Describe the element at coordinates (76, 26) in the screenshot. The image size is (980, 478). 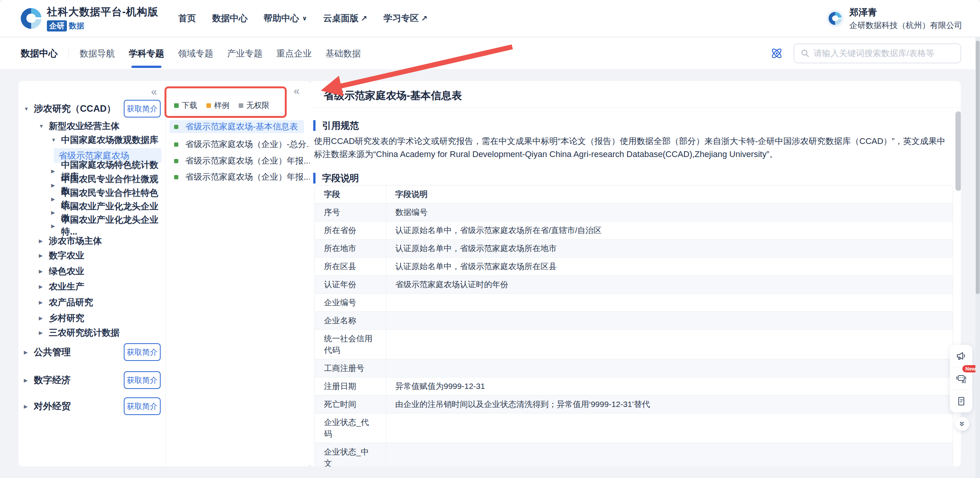
I see `brand-suffix: 数据` at that location.